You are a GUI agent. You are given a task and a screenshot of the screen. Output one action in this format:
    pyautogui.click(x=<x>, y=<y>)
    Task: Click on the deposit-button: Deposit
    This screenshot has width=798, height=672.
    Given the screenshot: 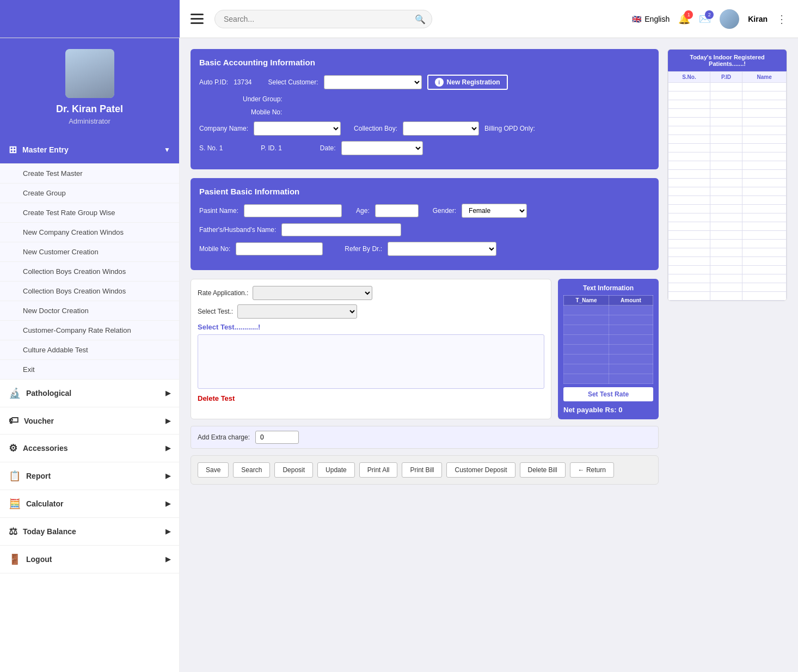 What is the action you would take?
    pyautogui.click(x=294, y=470)
    